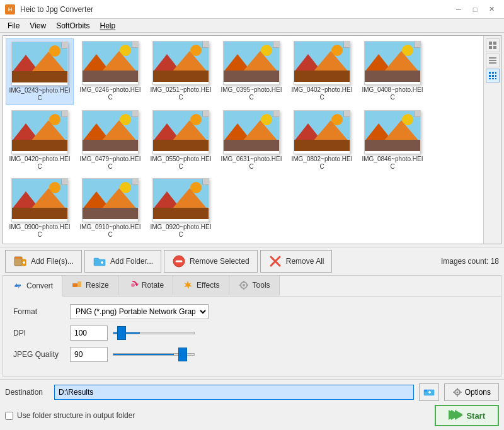 The height and width of the screenshot is (430, 504). Describe the element at coordinates (110, 72) in the screenshot. I see `list-item: IMG_0246~photo.HEIC` at that location.